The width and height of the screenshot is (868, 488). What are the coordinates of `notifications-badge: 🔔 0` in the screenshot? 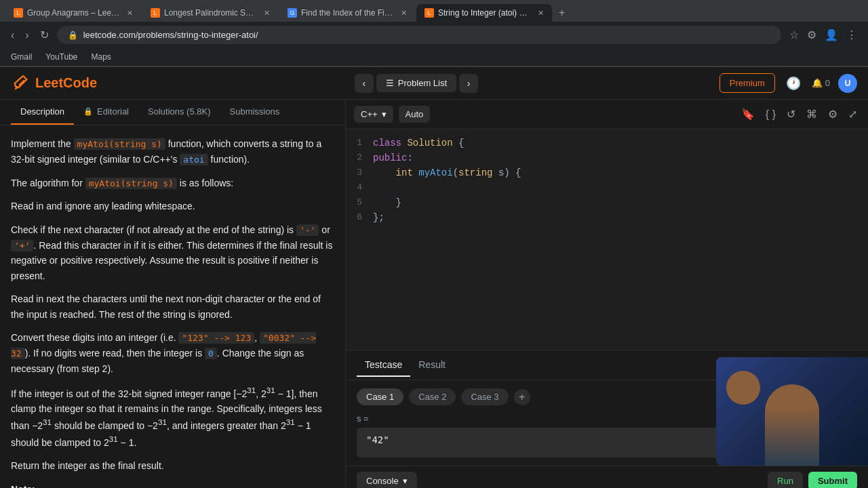 It's located at (821, 83).